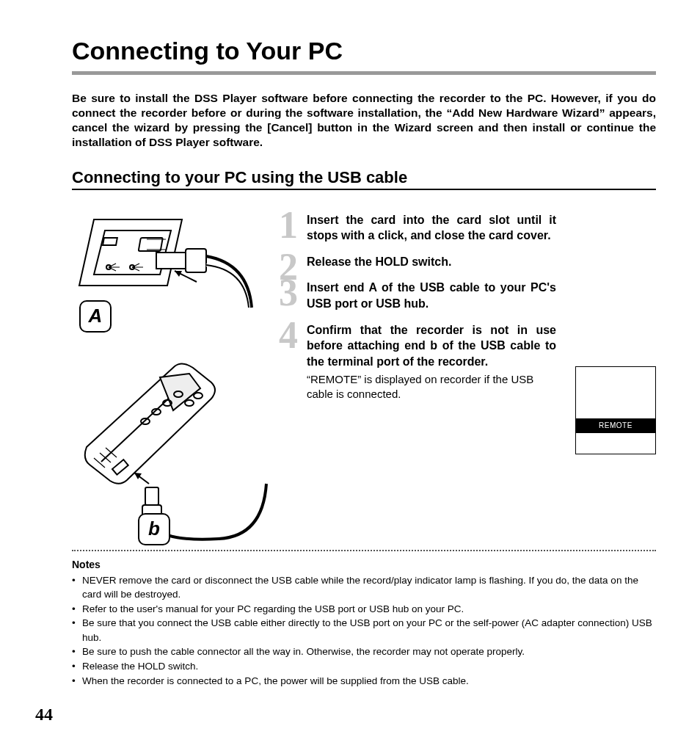 This screenshot has width=700, height=748. Describe the element at coordinates (616, 410) in the screenshot. I see `recorder-display-box: REMOTE` at that location.